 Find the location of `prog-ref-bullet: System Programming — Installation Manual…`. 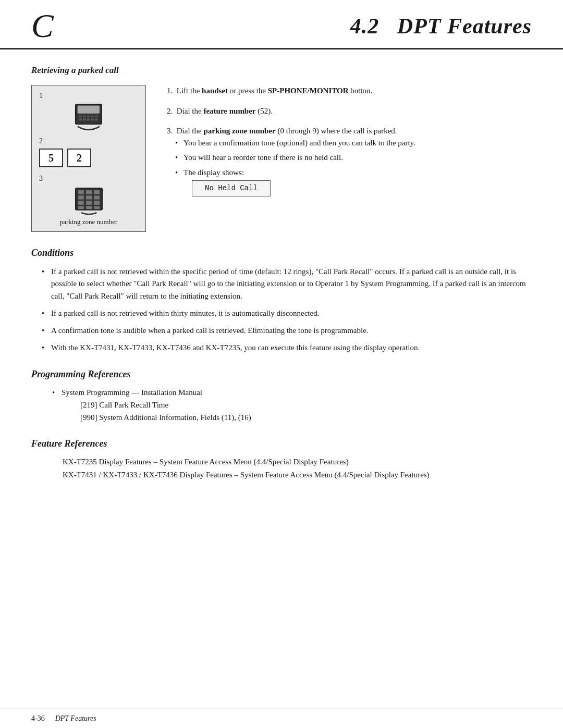

prog-ref-bullet: System Programming — Installation Manual… is located at coordinates (292, 405).